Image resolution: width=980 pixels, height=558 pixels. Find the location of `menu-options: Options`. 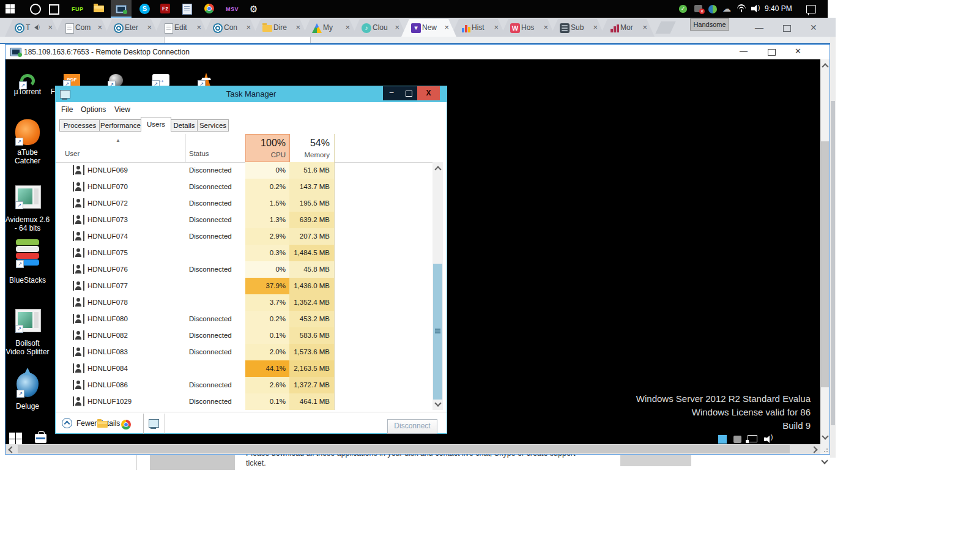

menu-options: Options is located at coordinates (93, 110).